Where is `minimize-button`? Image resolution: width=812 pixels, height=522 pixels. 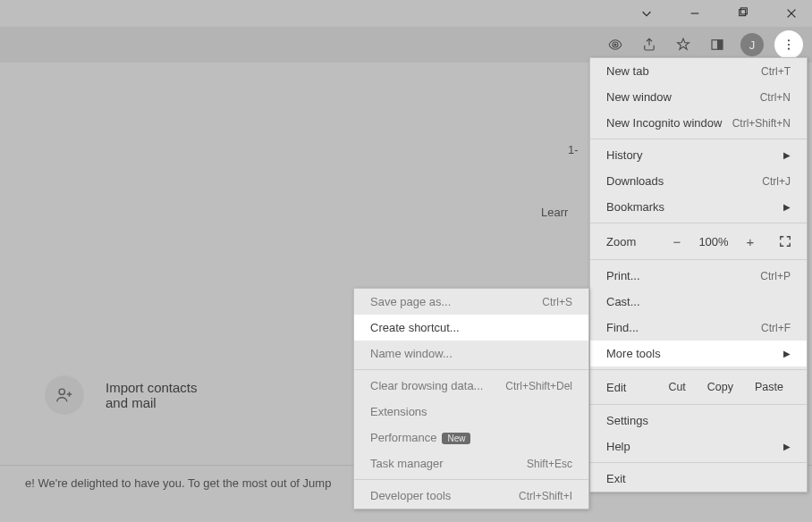 minimize-button is located at coordinates (695, 13).